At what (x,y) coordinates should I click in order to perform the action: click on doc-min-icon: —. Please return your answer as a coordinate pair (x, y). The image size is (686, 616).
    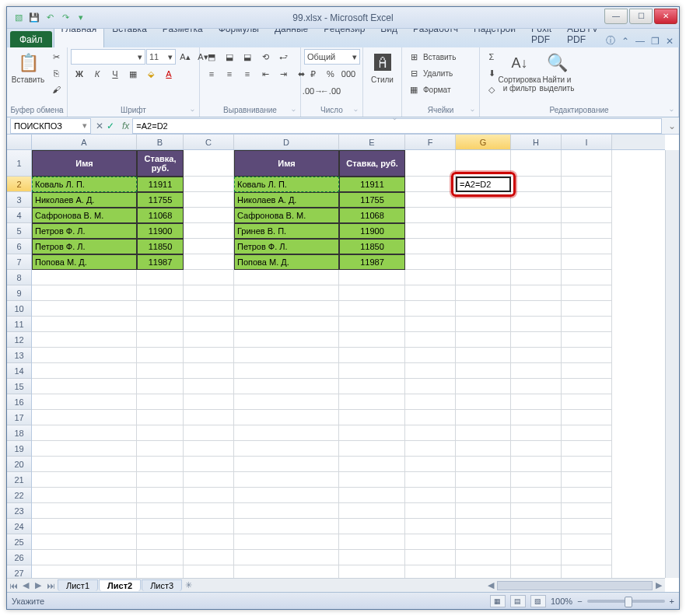
    Looking at the image, I should click on (640, 41).